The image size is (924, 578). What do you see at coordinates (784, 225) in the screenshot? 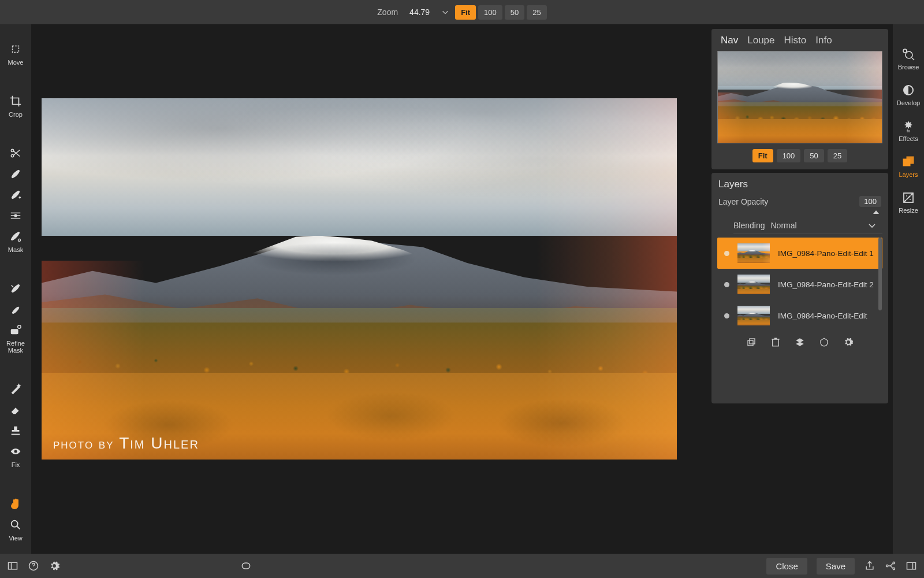
I see `blending-value: Normal` at bounding box center [784, 225].